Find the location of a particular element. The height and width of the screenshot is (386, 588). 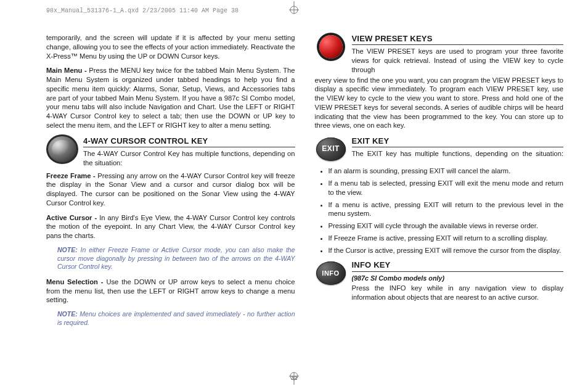

preset-intro: The VIEW PRESET keys are used to program… is located at coordinates (458, 60).